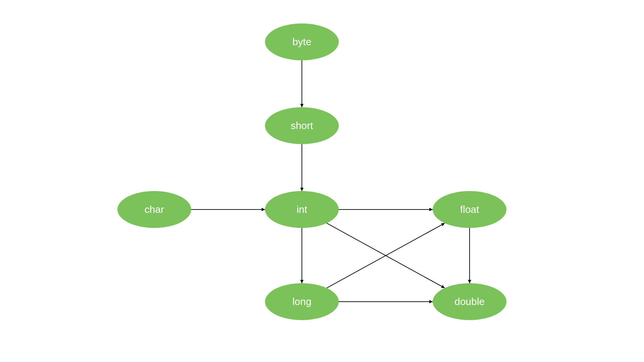  I want to click on node-char: char, so click(154, 209).